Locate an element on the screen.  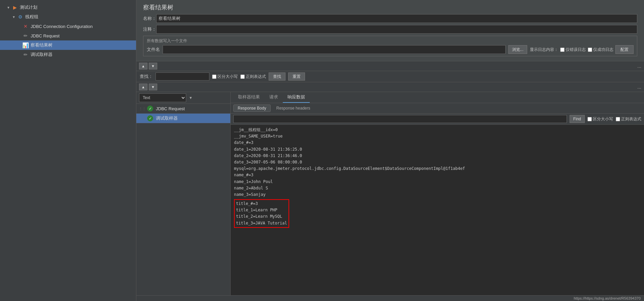
response-line: date_2=2020-08-31 21:36:46.0 is located at coordinates (437, 156).